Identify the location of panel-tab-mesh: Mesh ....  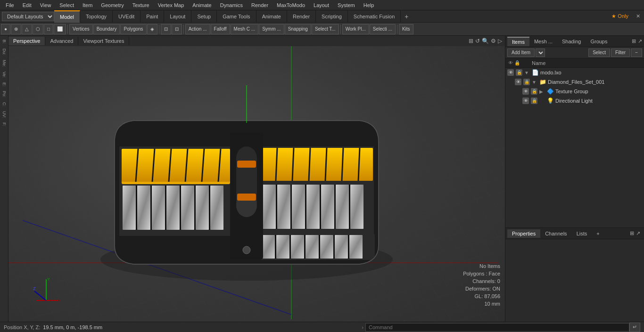
(543, 41).